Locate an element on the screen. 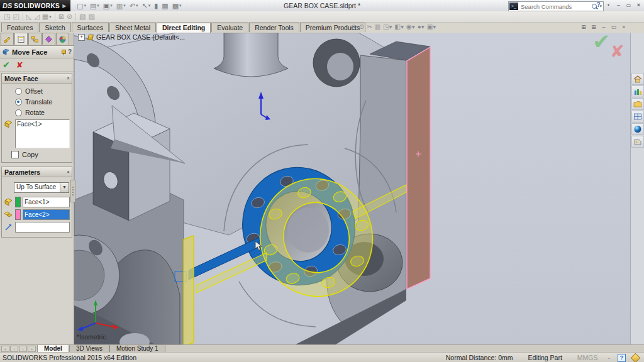 This screenshot has width=644, height=362. scroll-last-icon: » is located at coordinates (31, 349).